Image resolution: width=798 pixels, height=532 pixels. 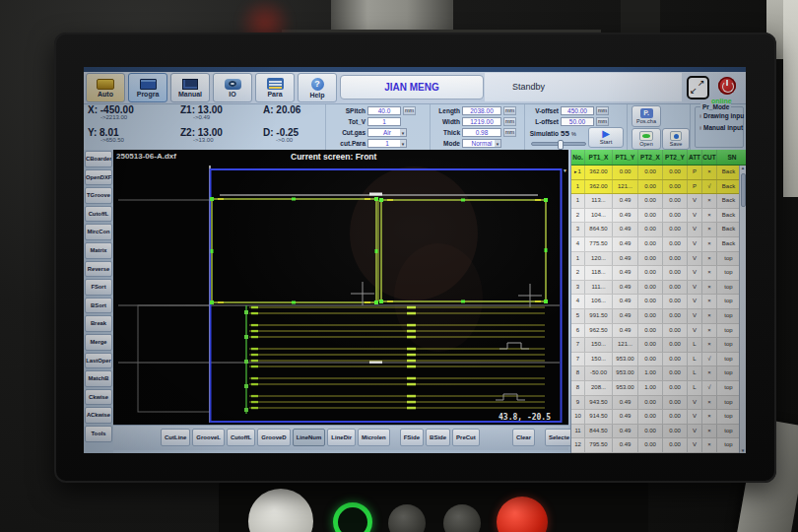 I want to click on resize-button: ↗ ↙, so click(x=698, y=88).